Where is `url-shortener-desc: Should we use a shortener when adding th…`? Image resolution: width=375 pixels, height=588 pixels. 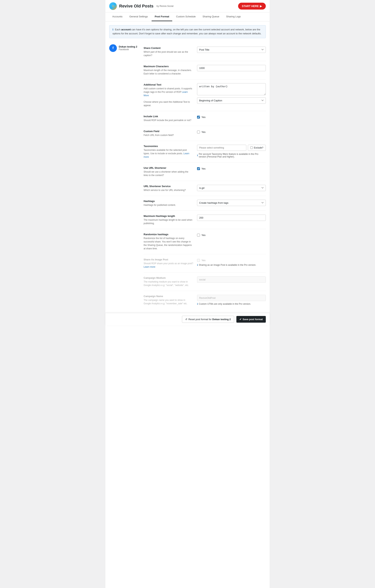
url-shortener-desc: Should we use a shortener when adding th… is located at coordinates (169, 174).